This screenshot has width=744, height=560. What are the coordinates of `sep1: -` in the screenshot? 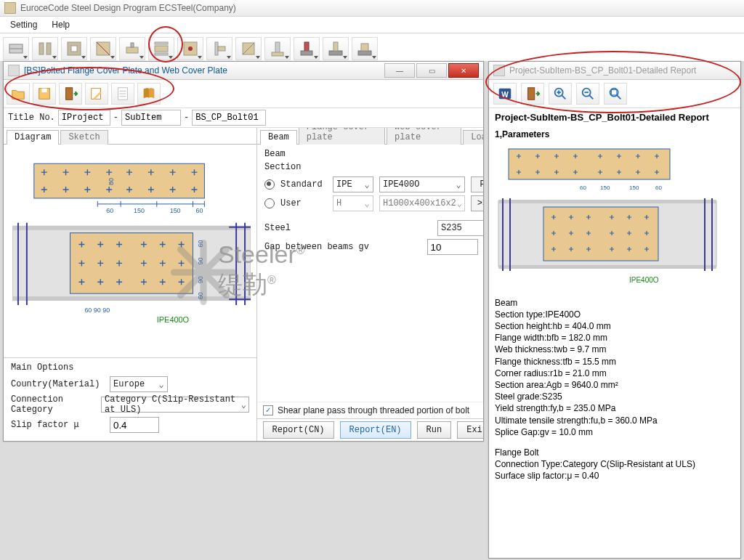 It's located at (116, 118).